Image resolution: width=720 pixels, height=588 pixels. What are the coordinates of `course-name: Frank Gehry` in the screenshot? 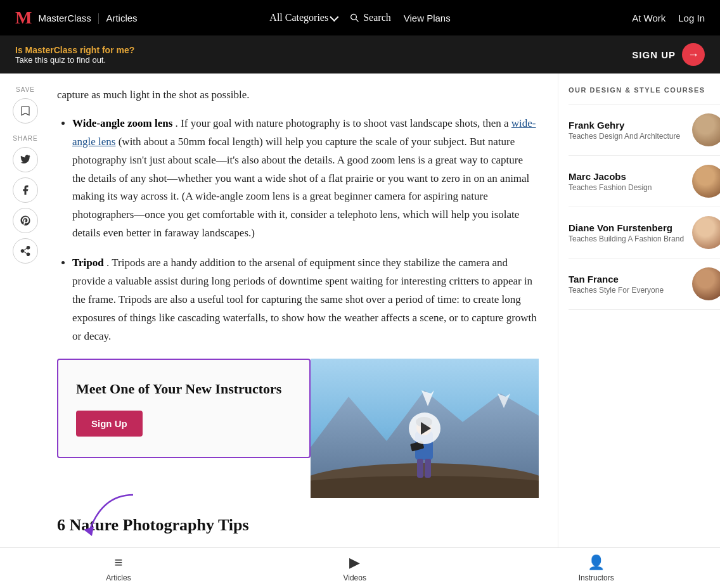 It's located at (626, 125).